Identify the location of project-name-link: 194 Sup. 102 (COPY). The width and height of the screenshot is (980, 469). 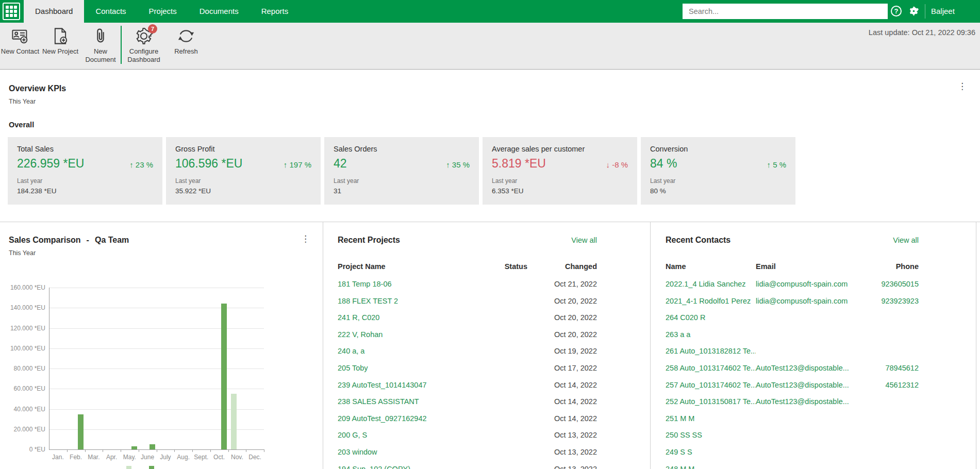
(399, 466).